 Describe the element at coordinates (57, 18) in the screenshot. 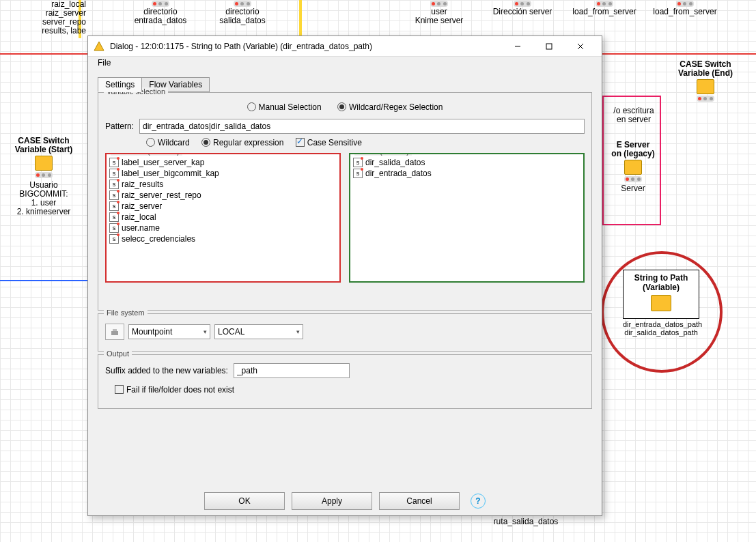

I see `bg-node-raiz: raiz_local raiz_server server_repo resul…` at that location.